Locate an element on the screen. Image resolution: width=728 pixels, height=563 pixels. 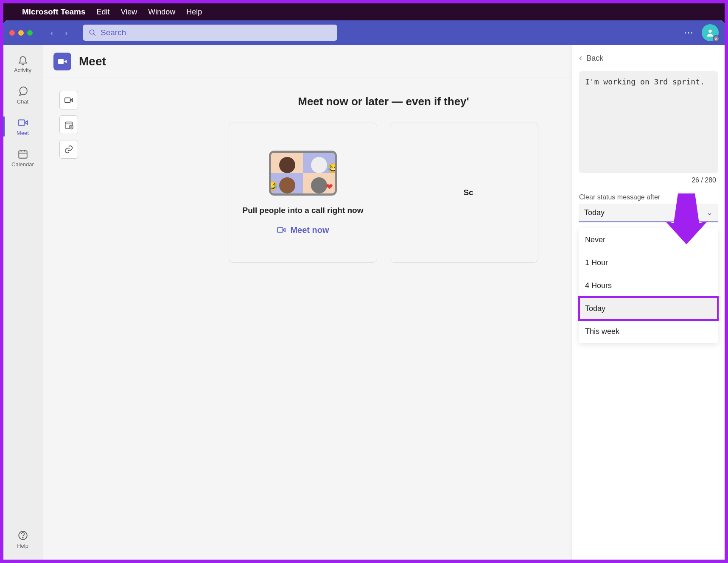
clear-after-dropdown: Today ⌄ is located at coordinates (648, 213).